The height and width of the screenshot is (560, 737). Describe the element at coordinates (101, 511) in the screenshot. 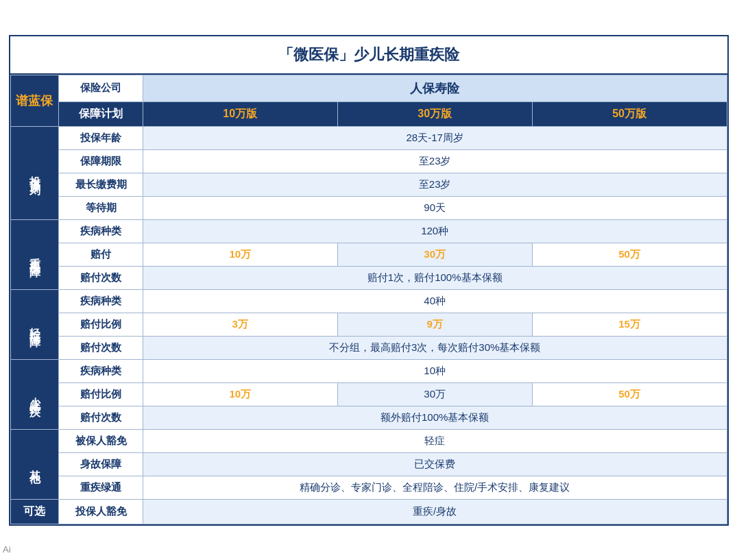

I see `optional-label: 投保人豁免` at that location.